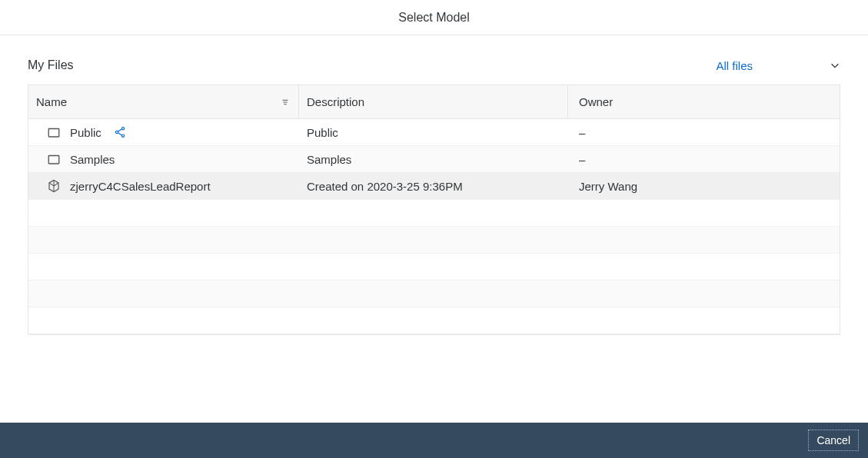 The image size is (868, 458). What do you see at coordinates (52, 101) in the screenshot?
I see `column-label: Name` at bounding box center [52, 101].